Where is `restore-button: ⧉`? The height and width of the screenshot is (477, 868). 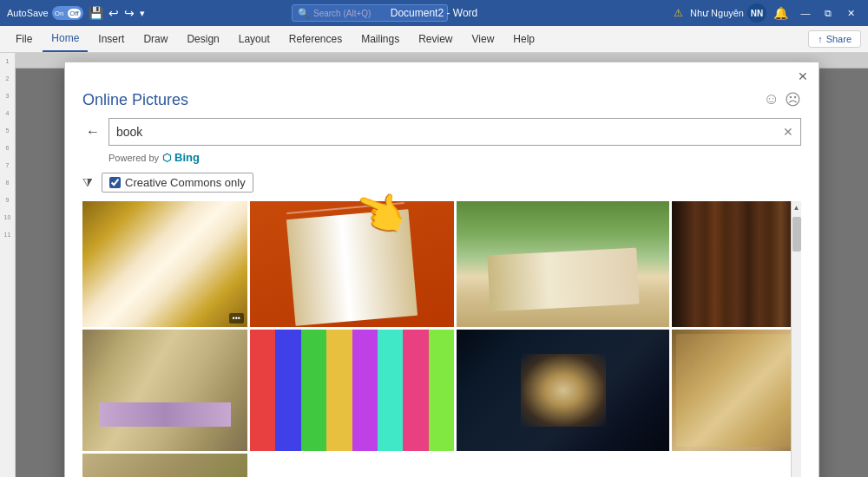 restore-button: ⧉ is located at coordinates (828, 13).